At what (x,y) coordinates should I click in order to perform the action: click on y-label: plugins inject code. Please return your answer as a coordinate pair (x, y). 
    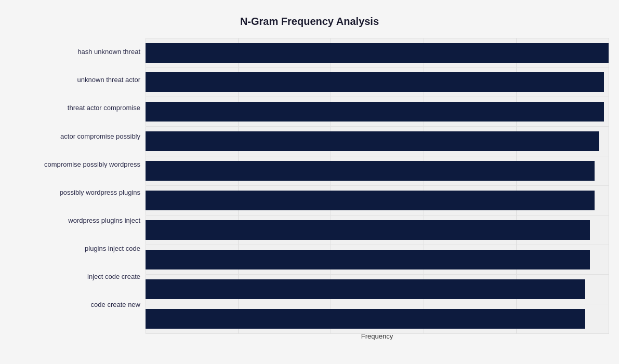
    Looking at the image, I should click on (75, 249).